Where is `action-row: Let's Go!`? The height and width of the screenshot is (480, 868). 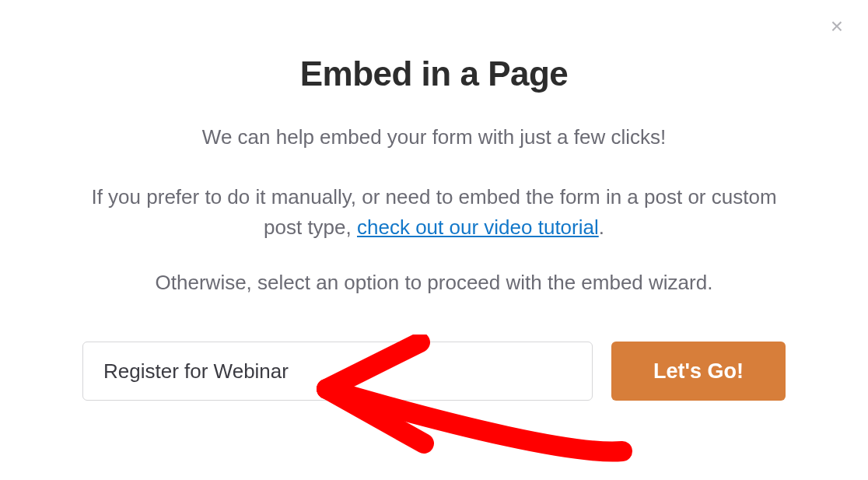 action-row: Let's Go! is located at coordinates (434, 371).